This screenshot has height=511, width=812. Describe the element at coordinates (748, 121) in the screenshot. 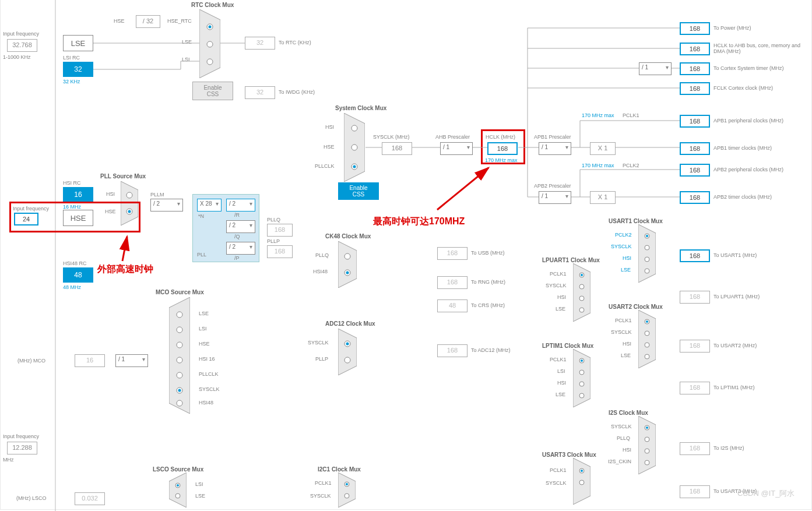

I see `out-apb1p-l: APB1 peripheral clocks (MHz)` at that location.